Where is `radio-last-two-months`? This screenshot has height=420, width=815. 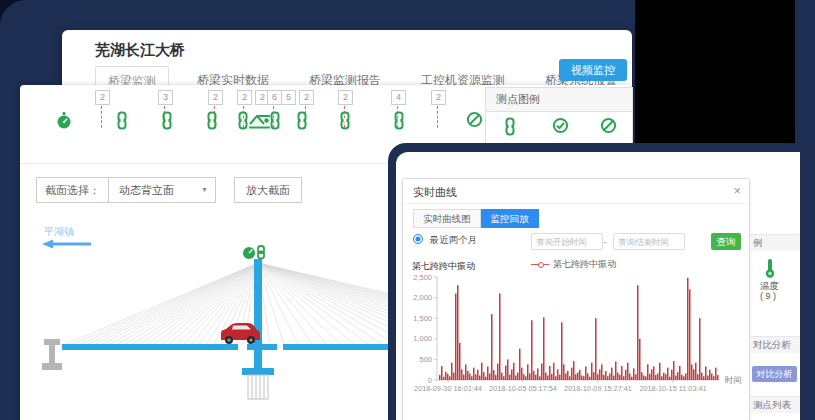 radio-last-two-months is located at coordinates (418, 239).